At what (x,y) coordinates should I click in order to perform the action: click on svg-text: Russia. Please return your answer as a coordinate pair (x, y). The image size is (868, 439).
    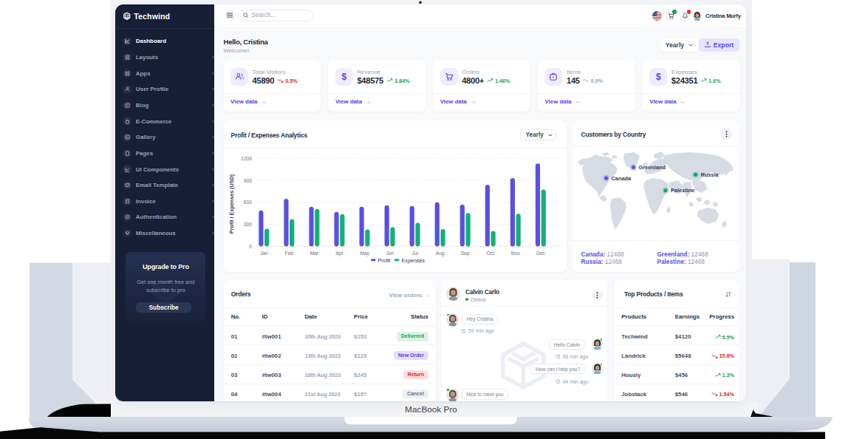
    Looking at the image, I should click on (709, 174).